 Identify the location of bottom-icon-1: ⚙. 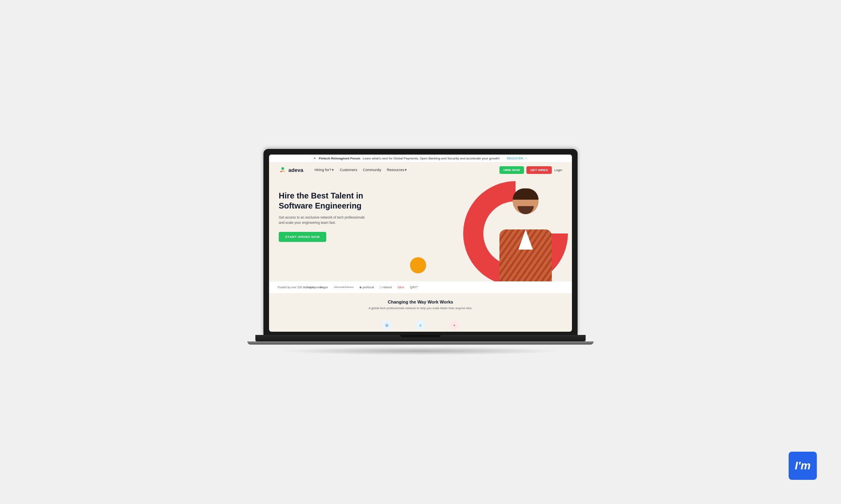
(387, 325).